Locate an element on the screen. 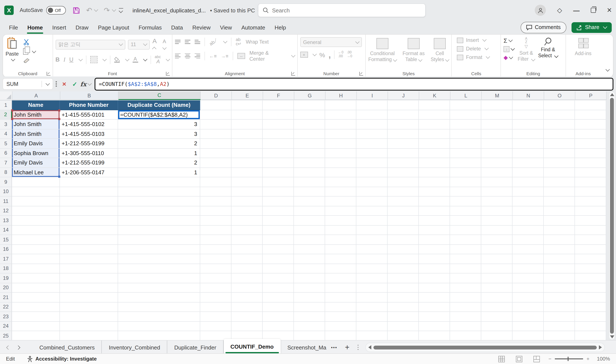  column-header-G: G is located at coordinates (310, 96).